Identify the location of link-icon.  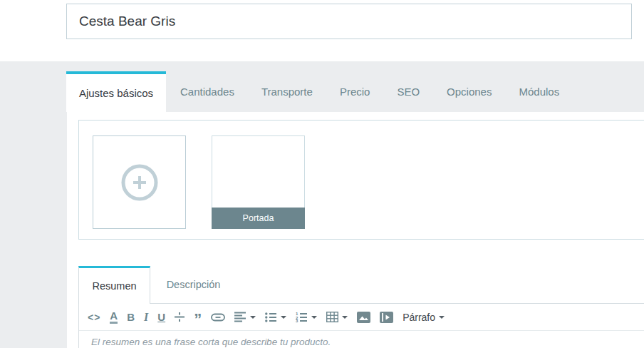
(218, 317).